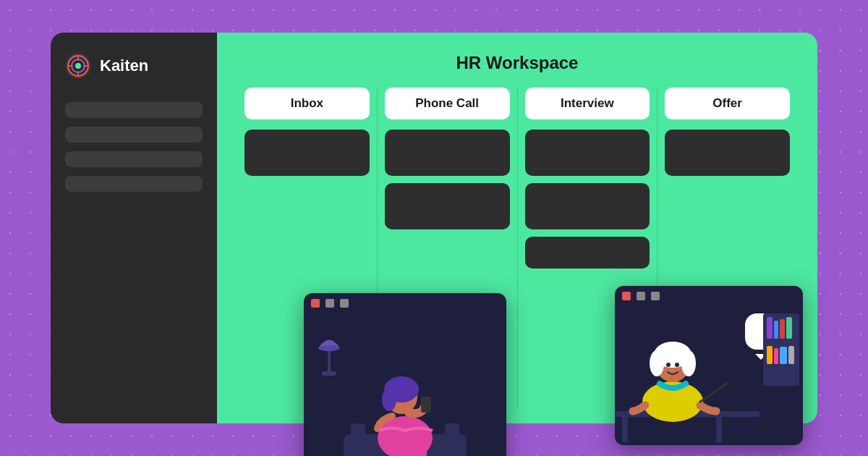 The height and width of the screenshot is (456, 868). Describe the element at coordinates (78, 66) in the screenshot. I see `kaiten-logo-icon` at that location.